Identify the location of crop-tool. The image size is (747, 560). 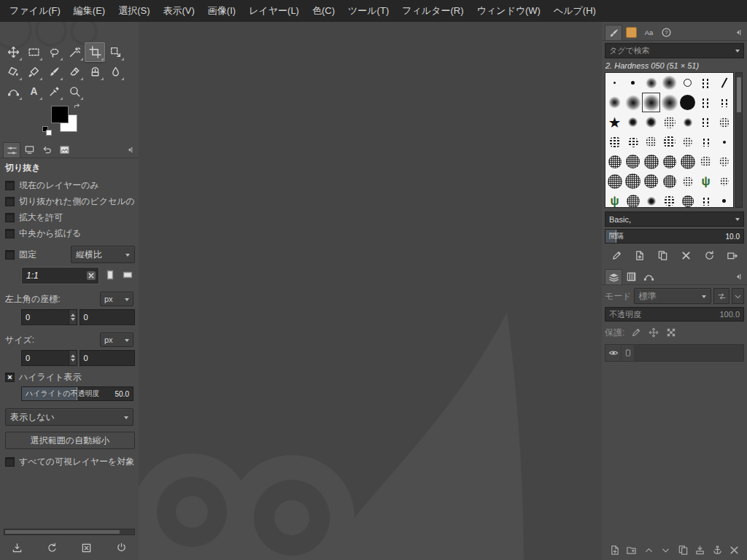
(95, 52).